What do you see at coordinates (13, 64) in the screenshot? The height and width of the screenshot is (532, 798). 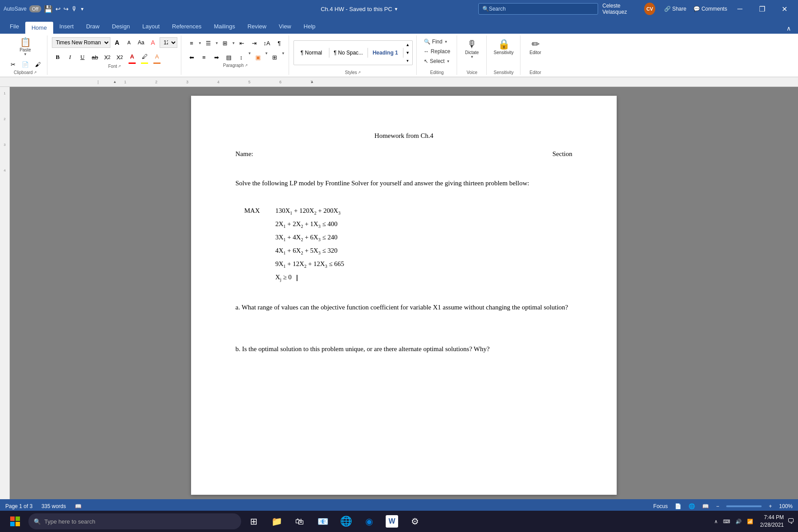 I see `cut-button: ✂` at bounding box center [13, 64].